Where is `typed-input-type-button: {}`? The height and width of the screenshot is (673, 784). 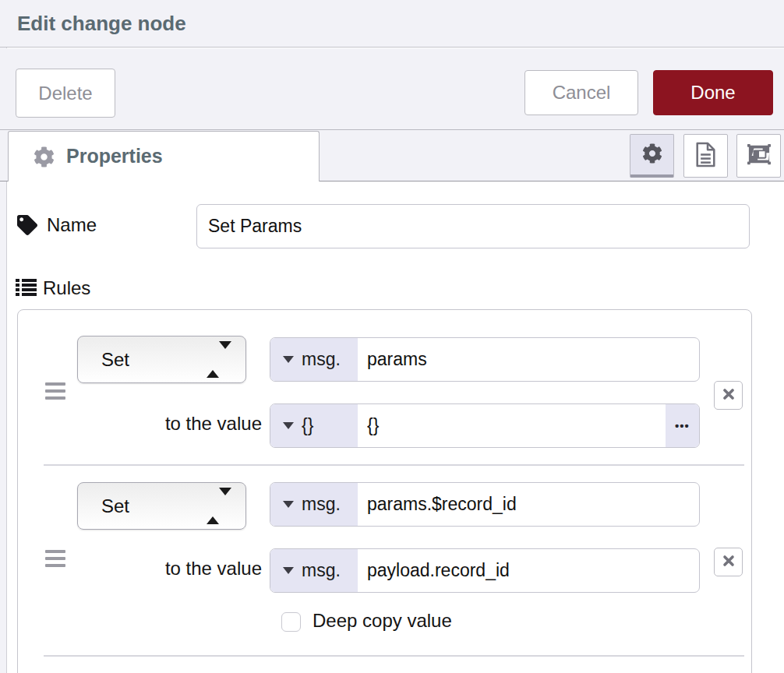 typed-input-type-button: {} is located at coordinates (314, 425).